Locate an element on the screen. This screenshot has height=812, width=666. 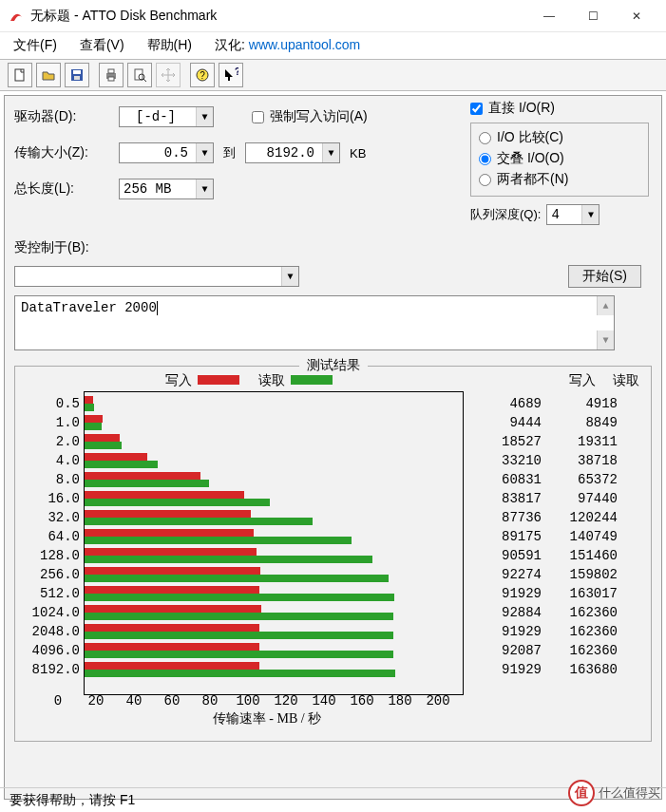
move-button is located at coordinates (168, 75).